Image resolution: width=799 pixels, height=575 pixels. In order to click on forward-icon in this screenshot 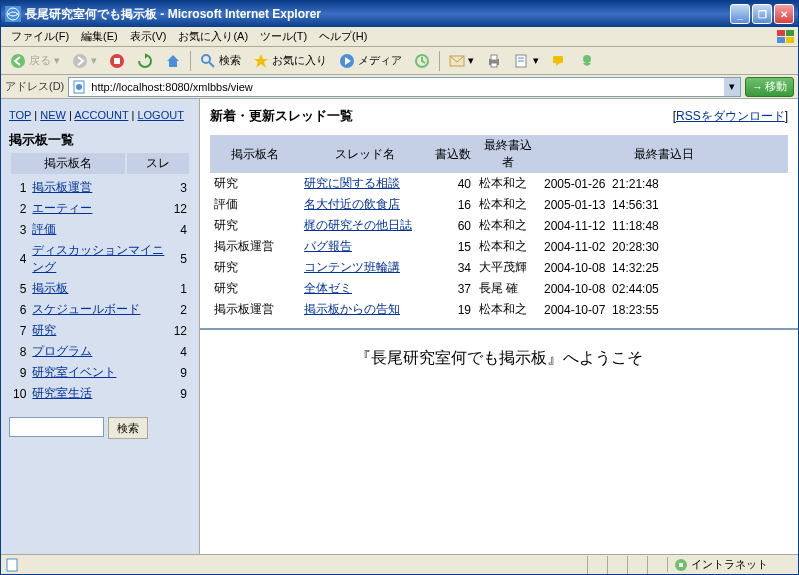, I will do `click(80, 61)`.